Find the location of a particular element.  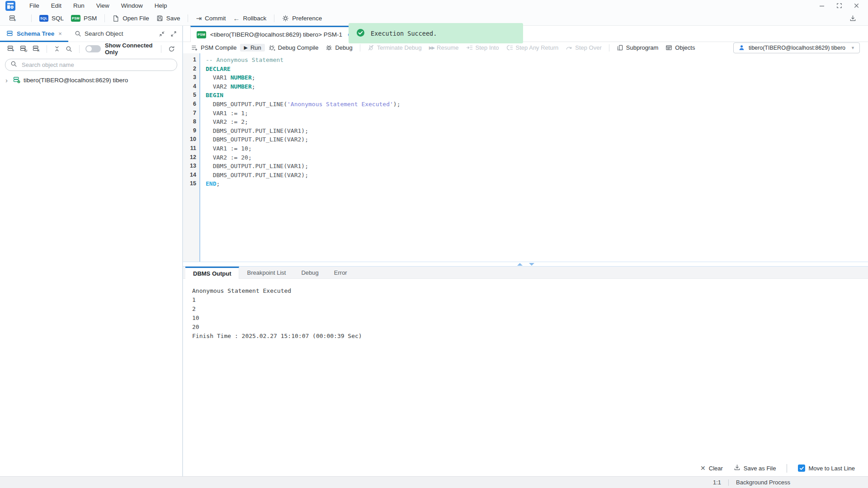

sql-button: SQLSQL is located at coordinates (52, 18).